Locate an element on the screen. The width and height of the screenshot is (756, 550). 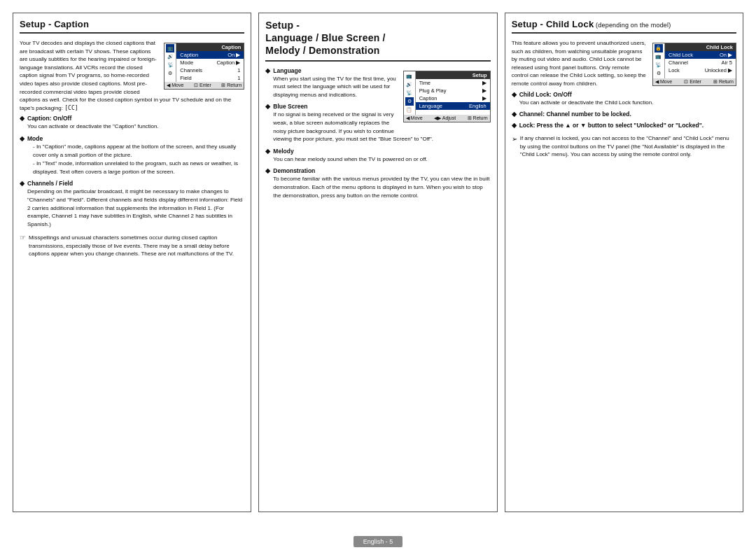
childlock-menu-header: Child Lock is located at coordinates (700, 48).